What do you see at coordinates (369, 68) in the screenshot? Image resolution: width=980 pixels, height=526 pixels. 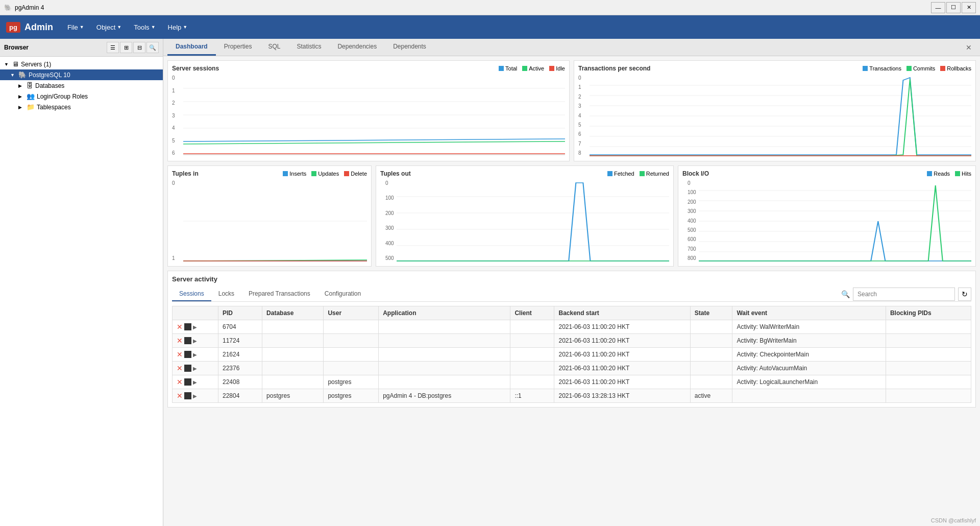 I see `server-sessions-header: Server sessions Total Active` at bounding box center [369, 68].